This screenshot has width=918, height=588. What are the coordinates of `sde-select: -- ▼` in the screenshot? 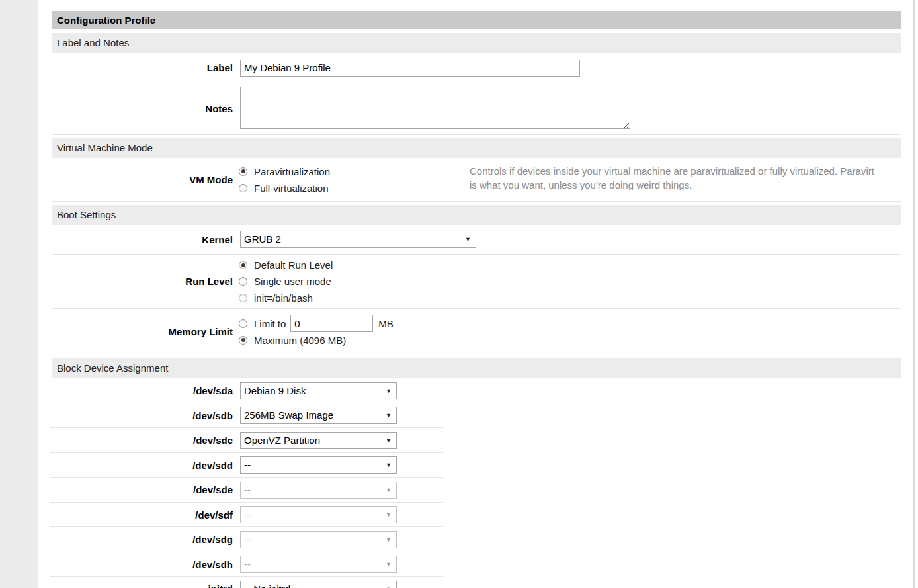 It's located at (319, 490).